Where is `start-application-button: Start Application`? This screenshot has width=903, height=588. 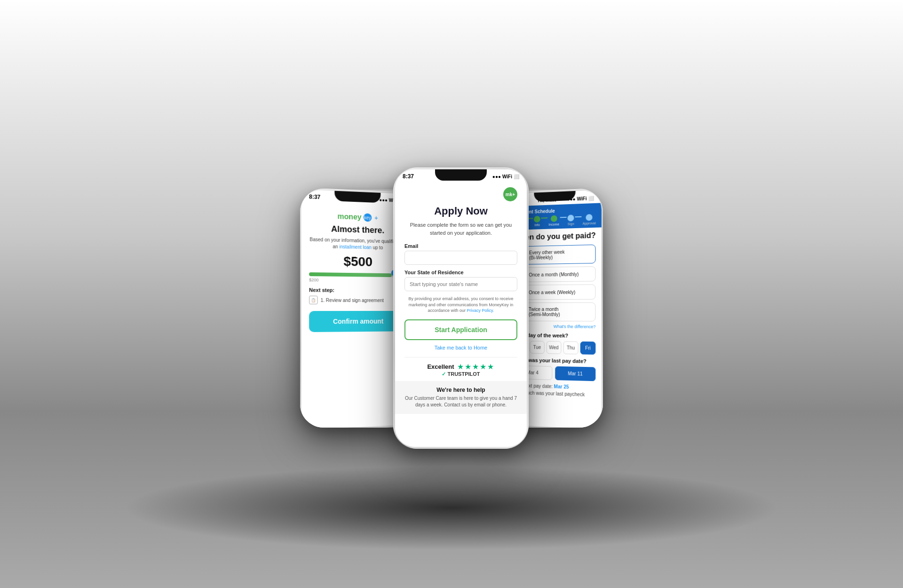
start-application-button: Start Application is located at coordinates (461, 330).